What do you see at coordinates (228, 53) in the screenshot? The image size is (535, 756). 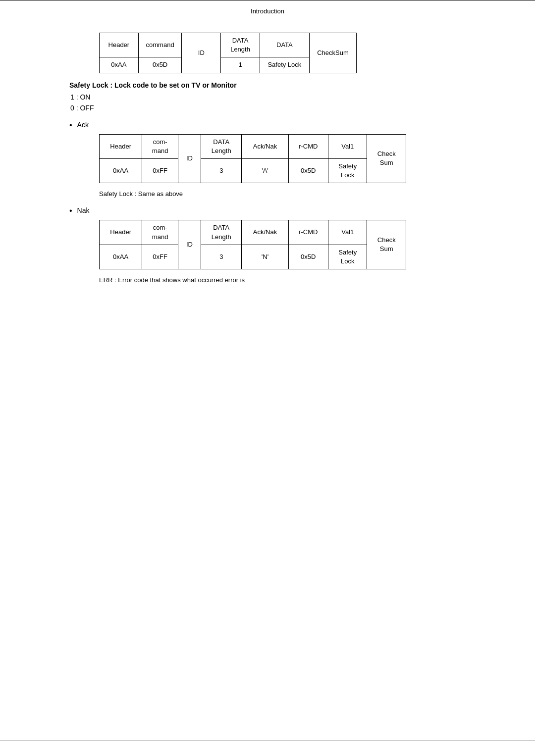 I see `command-table: Header command ID DATALength DATA CheckS…` at bounding box center [228, 53].